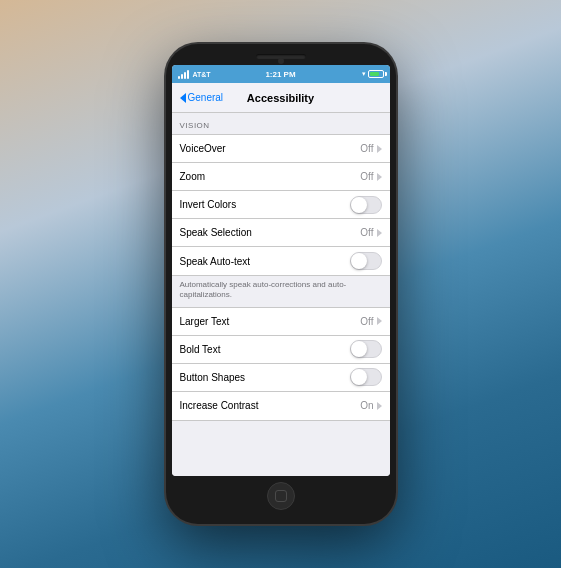 The height and width of the screenshot is (568, 561). Describe the element at coordinates (376, 74) in the screenshot. I see `battery-icon` at that location.